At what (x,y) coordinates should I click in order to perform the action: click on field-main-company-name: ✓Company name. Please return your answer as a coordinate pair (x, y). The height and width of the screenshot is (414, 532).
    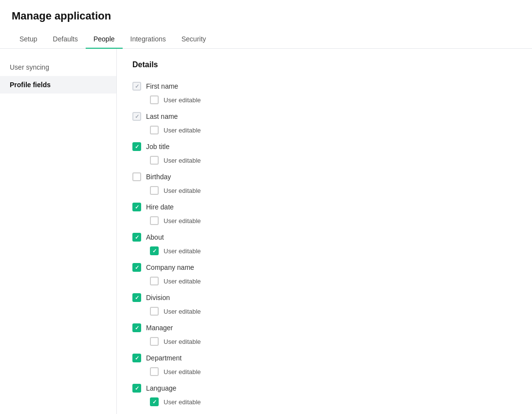
    Looking at the image, I should click on (324, 267).